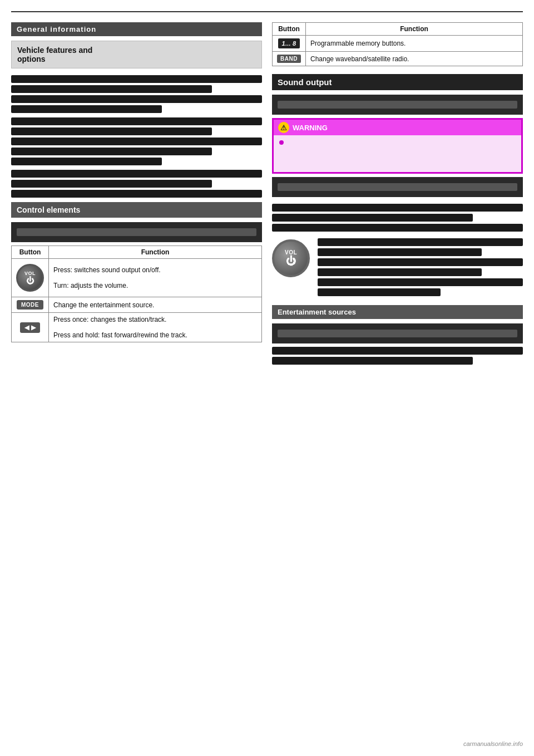 The image size is (534, 756). What do you see at coordinates (397, 105) in the screenshot?
I see `sound-info-bar` at bounding box center [397, 105].